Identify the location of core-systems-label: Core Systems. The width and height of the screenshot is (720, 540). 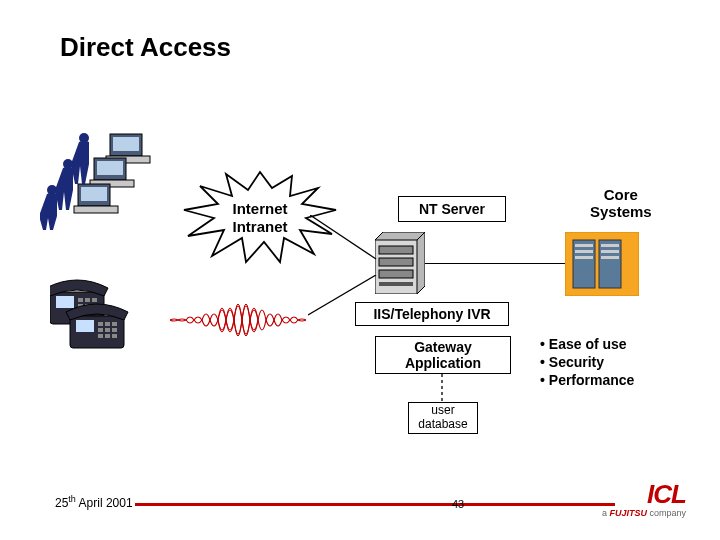
(621, 204).